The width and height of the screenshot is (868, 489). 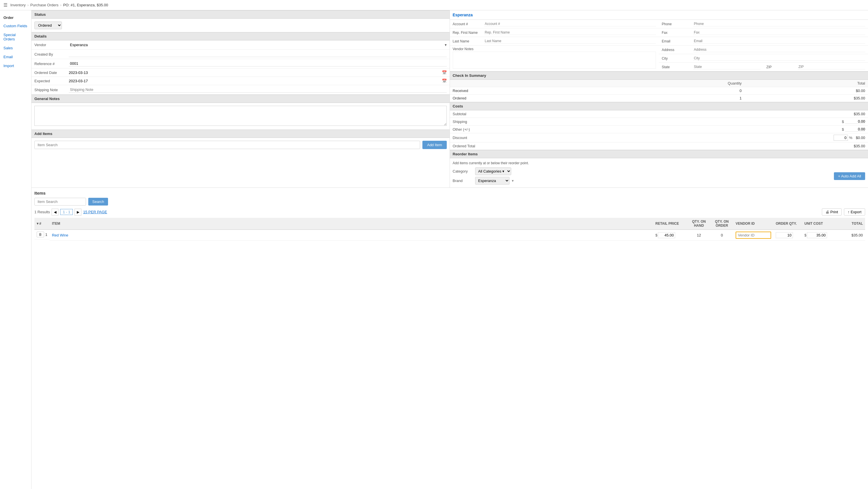 What do you see at coordinates (841, 138) in the screenshot?
I see `discount-number-input` at bounding box center [841, 138].